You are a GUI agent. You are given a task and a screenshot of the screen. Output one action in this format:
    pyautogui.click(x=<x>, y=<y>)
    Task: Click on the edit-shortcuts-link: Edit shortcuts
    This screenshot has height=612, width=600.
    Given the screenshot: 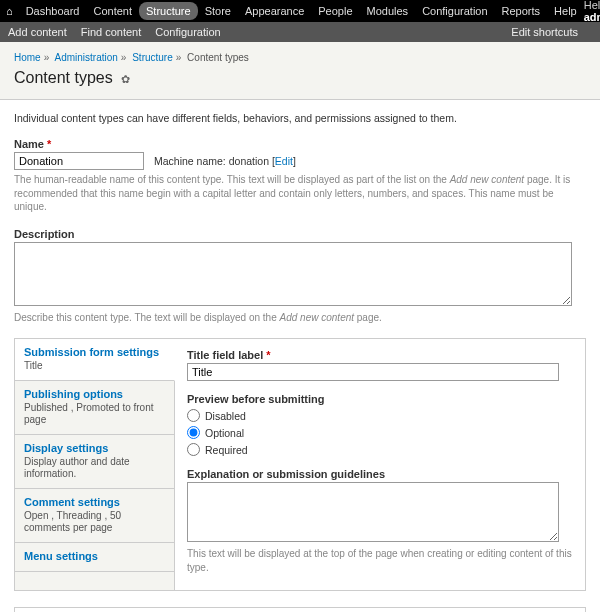 What is the action you would take?
    pyautogui.click(x=544, y=32)
    